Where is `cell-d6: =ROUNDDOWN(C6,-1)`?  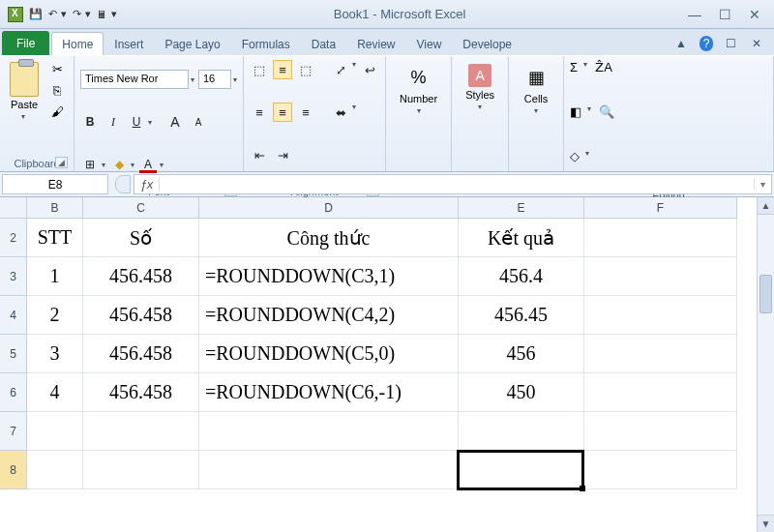
cell-d6: =ROUNDDOWN(C6,-1) is located at coordinates (329, 393).